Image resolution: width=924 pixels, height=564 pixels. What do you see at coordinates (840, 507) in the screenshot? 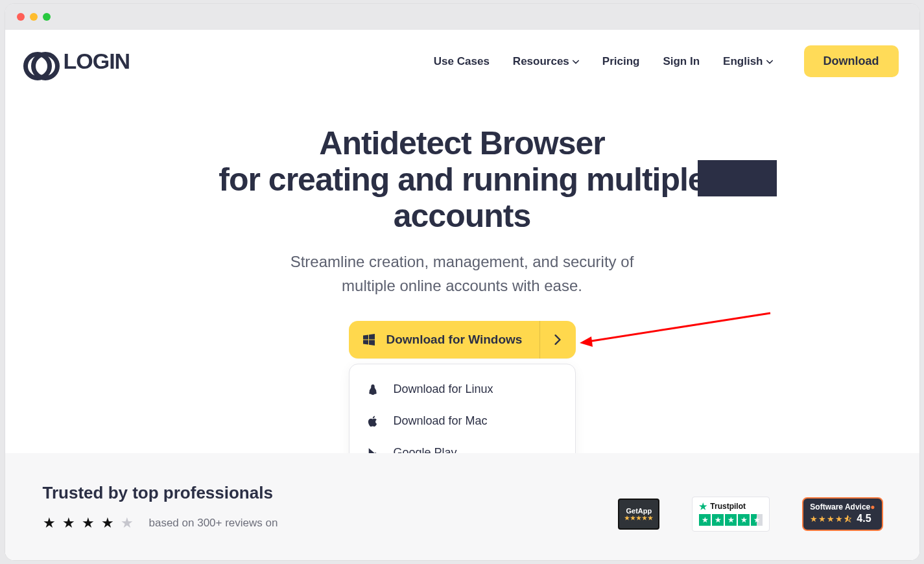
I see `badge-label: Software Advice` at bounding box center [840, 507].